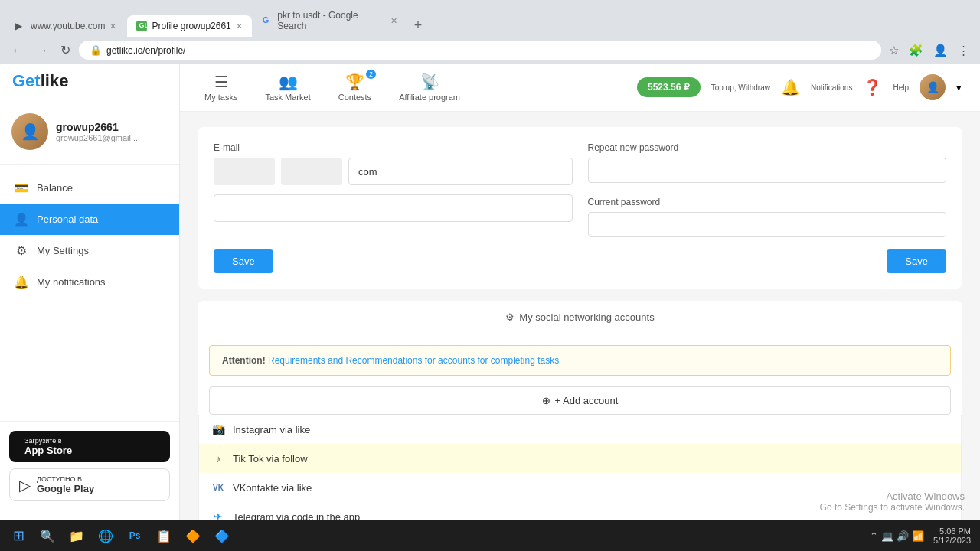 The width and height of the screenshot is (980, 551). I want to click on topup-withdraw: Top up, Withdraw, so click(741, 87).